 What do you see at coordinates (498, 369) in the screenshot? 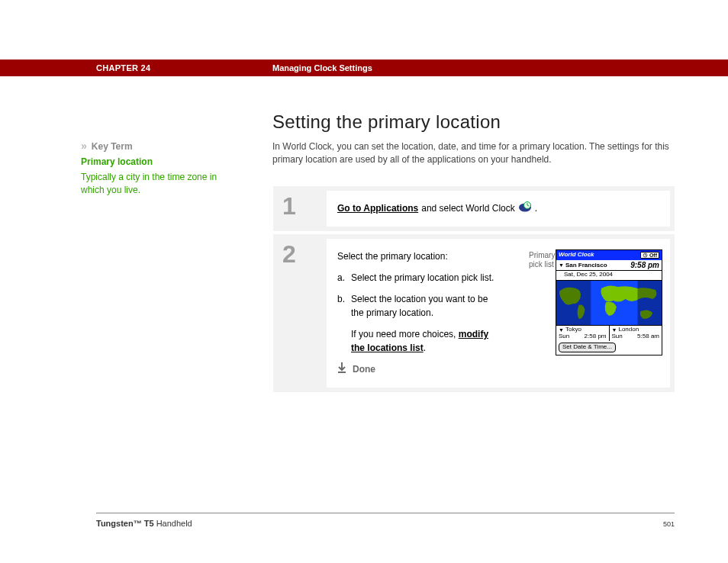
I see `done-row: Done` at bounding box center [498, 369].